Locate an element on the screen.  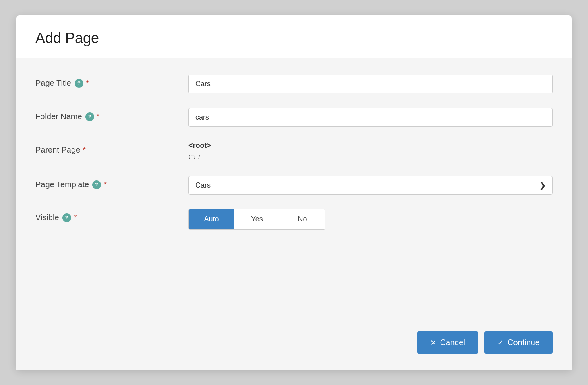
visible-help-icon: ? is located at coordinates (67, 218).